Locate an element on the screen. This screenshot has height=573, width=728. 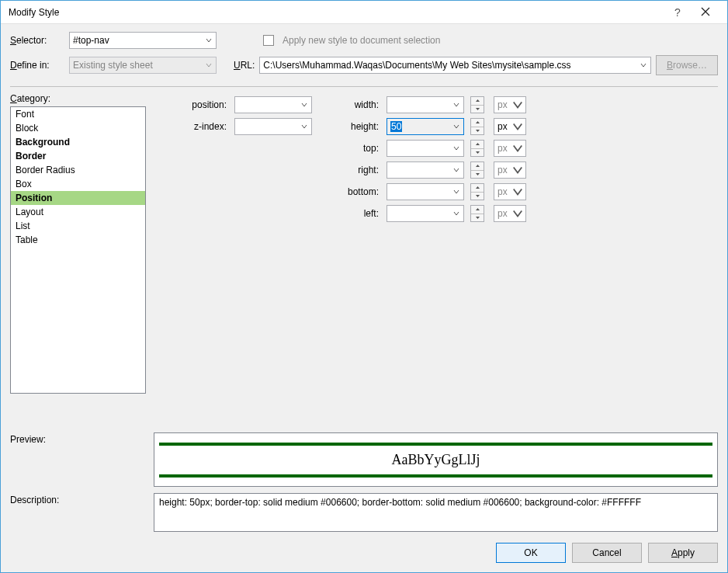
url-label: URL: is located at coordinates (244, 65).